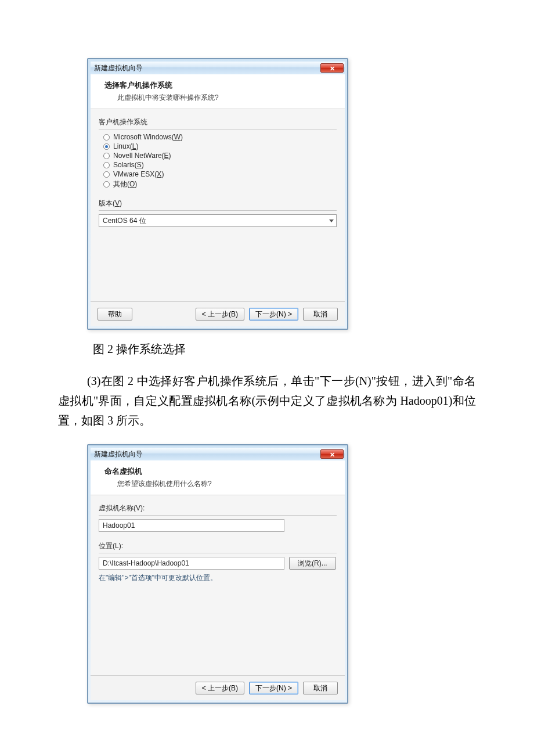 Image resolution: width=534 pixels, height=756 pixels. Describe the element at coordinates (218, 221) in the screenshot. I see `version-select: CentOS 64 位` at that location.